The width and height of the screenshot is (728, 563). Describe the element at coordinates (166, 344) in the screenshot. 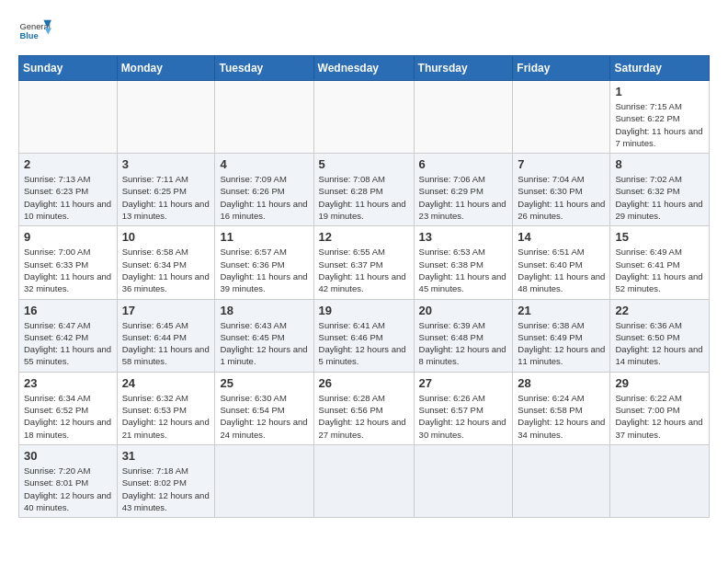

I see `day-info: Sunrise: 6:45 AM Sunset: 6:44 PM Dayligh…` at that location.